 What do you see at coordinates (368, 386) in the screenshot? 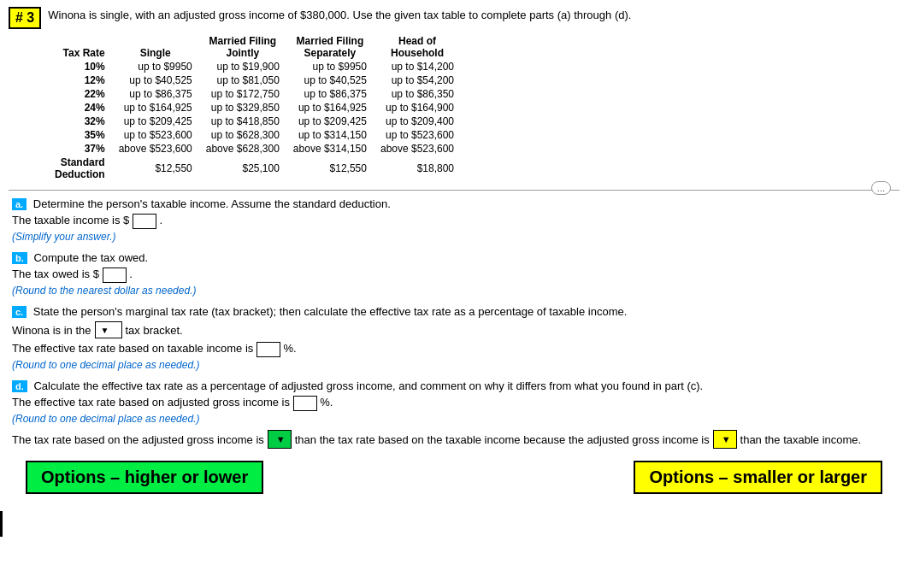
I see `part-d-question: Calculate the effective tax rate as a pe…` at bounding box center [368, 386].